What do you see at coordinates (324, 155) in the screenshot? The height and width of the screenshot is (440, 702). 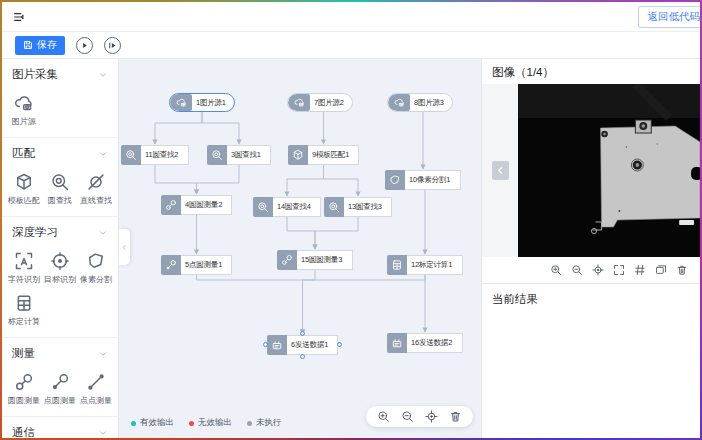 I see `flow-node: 9模板匹配1` at bounding box center [324, 155].